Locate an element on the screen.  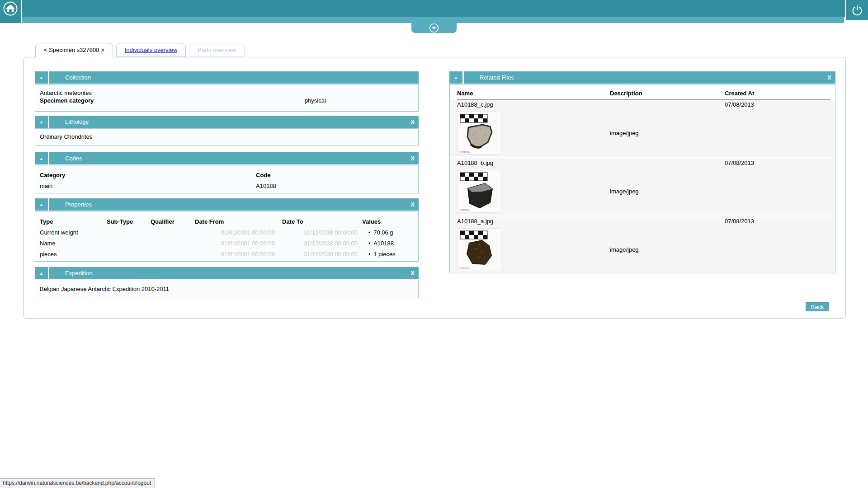
power-icon is located at coordinates (857, 10).